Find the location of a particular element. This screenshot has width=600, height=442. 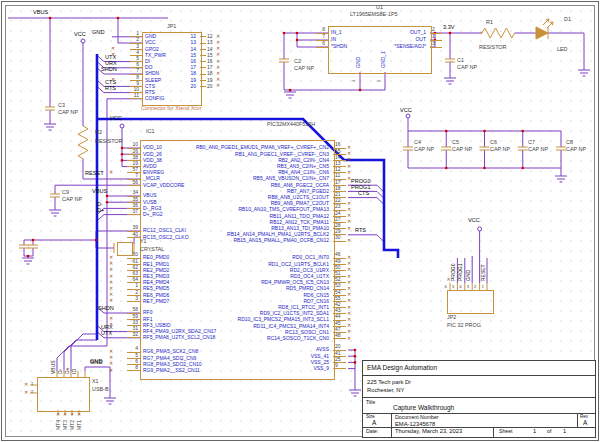

ic1-pin-name: RB6_AN6_PGEC2_OCFA is located at coordinates (238, 186).